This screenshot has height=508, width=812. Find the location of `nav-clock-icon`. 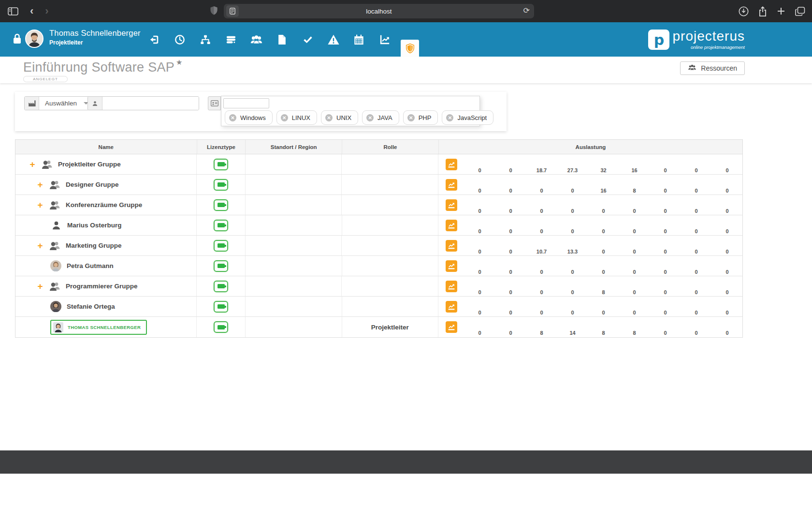

nav-clock-icon is located at coordinates (180, 40).